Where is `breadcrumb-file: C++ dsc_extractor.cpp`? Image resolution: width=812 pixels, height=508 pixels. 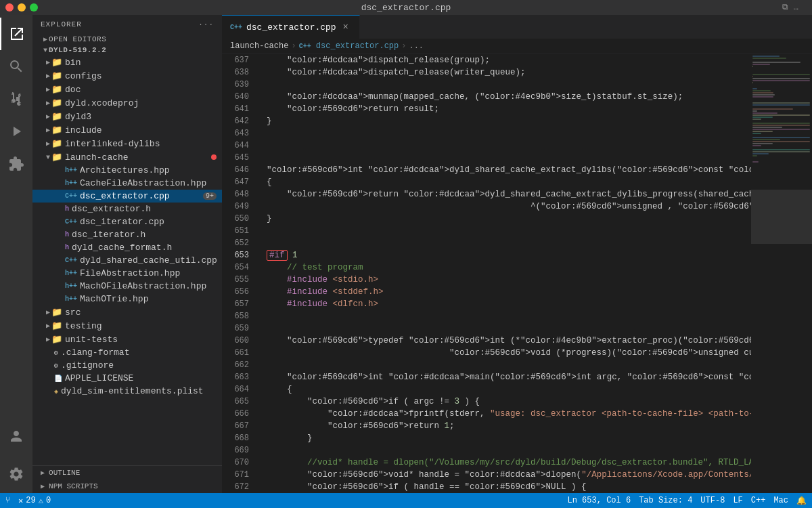 breadcrumb-file: C++ dsc_extractor.cpp is located at coordinates (349, 46).